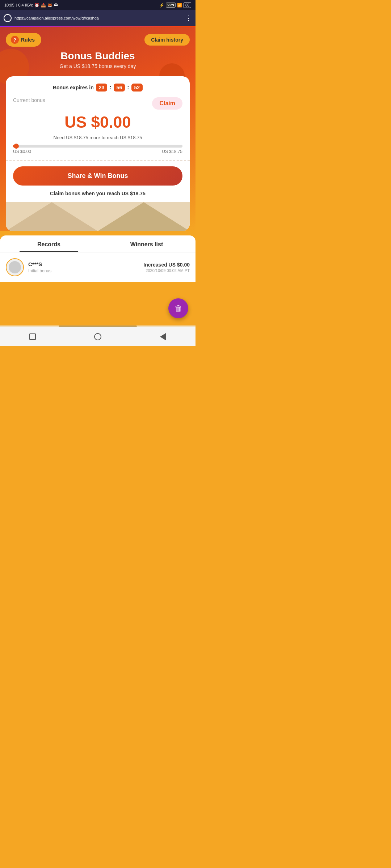  I want to click on envelope-decoration, so click(98, 217).